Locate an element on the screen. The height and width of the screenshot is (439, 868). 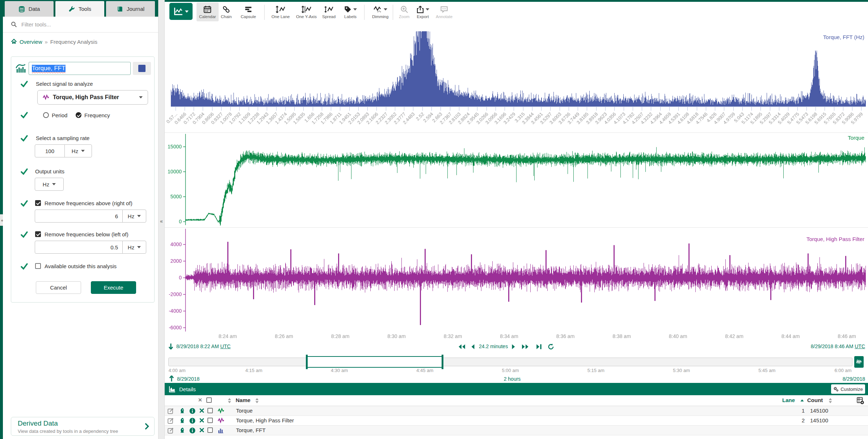
derived-data-card: Derived Data View data created by tools … is located at coordinates (83, 426).